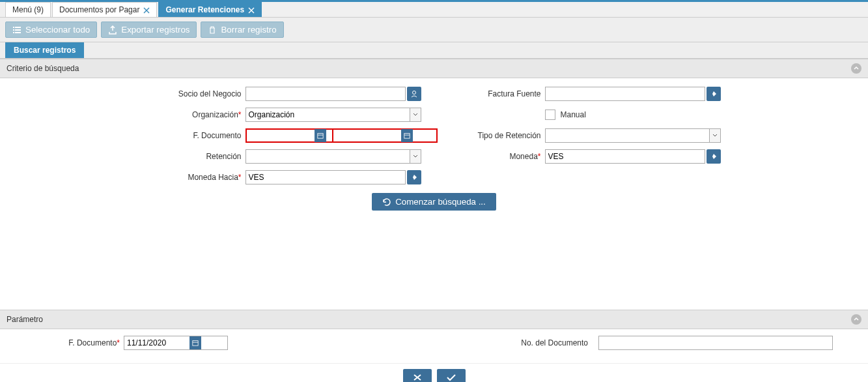 The height and width of the screenshot is (382, 868). Describe the element at coordinates (28, 9) in the screenshot. I see `tab-menu: Menú (9)` at that location.